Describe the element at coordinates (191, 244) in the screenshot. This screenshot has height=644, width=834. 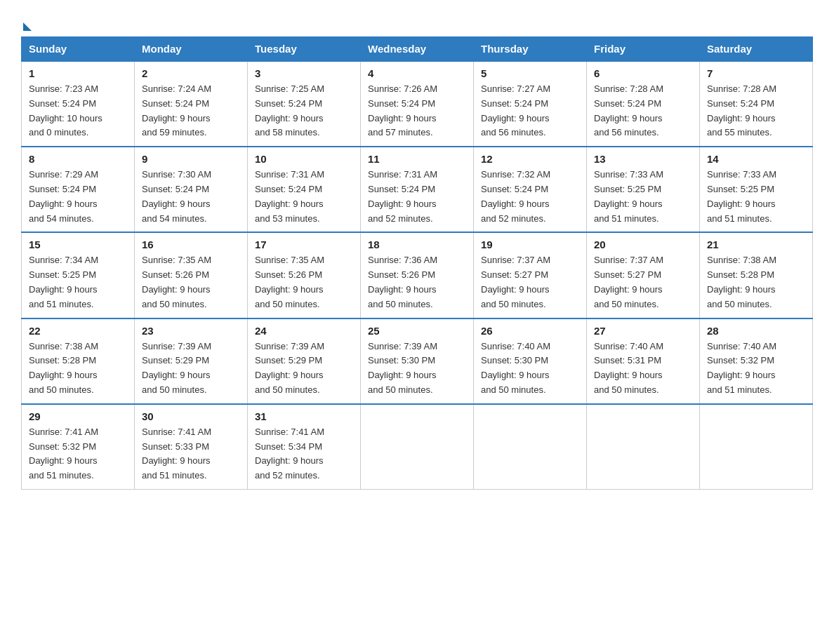
I see `day-number: 16` at that location.